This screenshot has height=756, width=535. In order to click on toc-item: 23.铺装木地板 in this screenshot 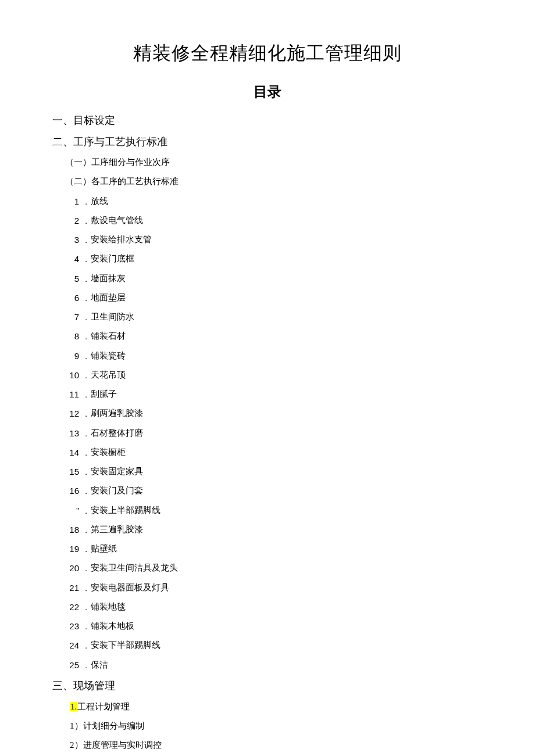, I will do `click(274, 626)`.